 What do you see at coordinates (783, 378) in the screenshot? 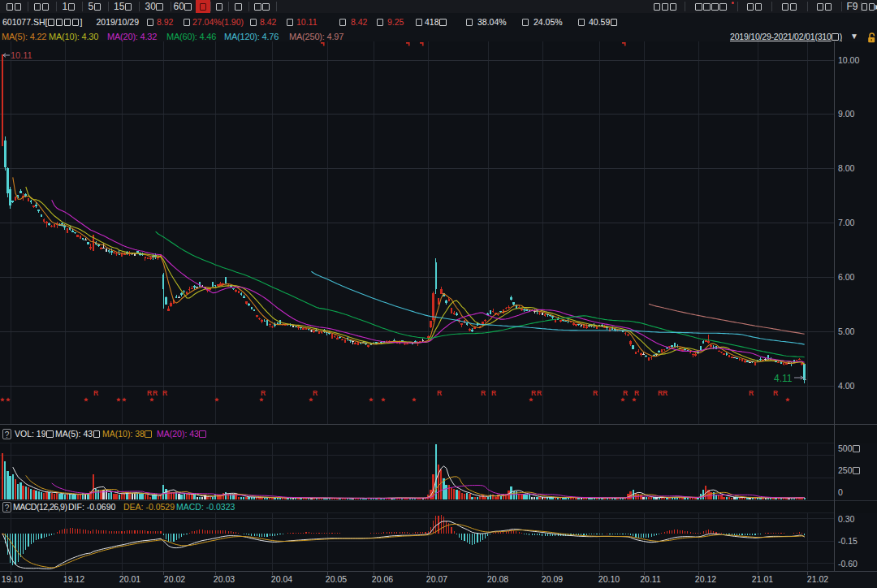
I see `svg-text: 4.11` at bounding box center [783, 378].